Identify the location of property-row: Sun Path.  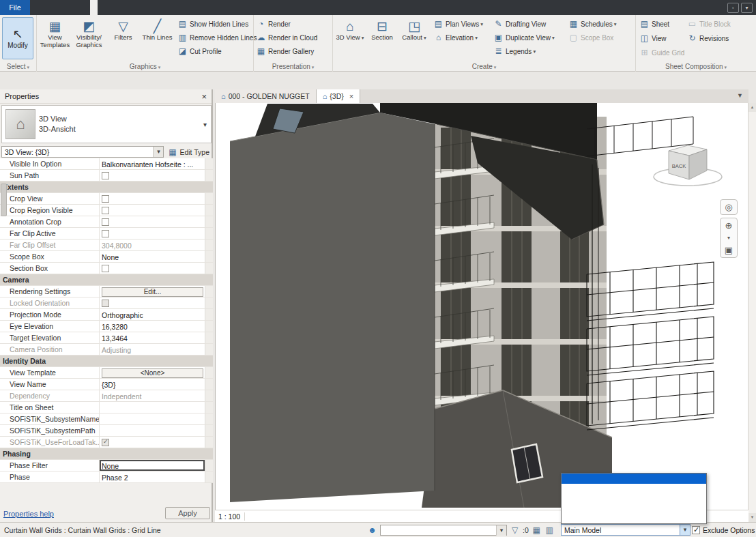
(106, 176).